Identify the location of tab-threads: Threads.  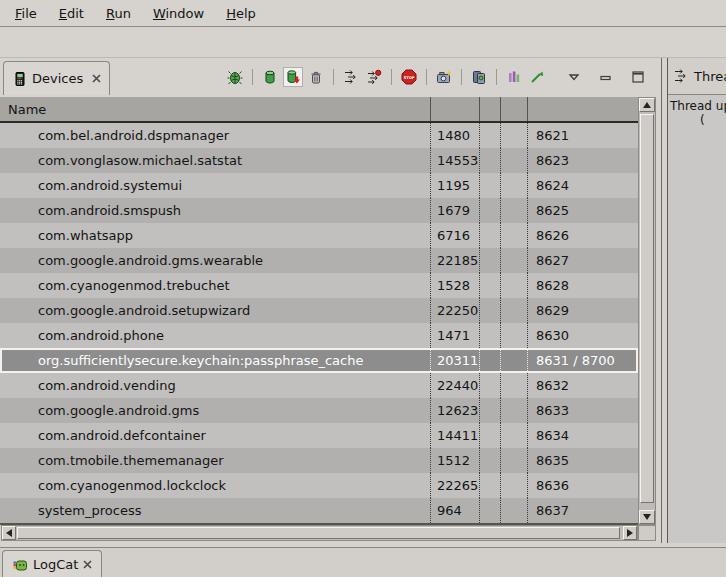
(700, 76).